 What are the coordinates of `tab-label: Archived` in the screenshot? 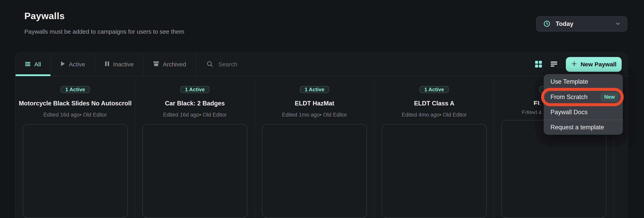 It's located at (174, 64).